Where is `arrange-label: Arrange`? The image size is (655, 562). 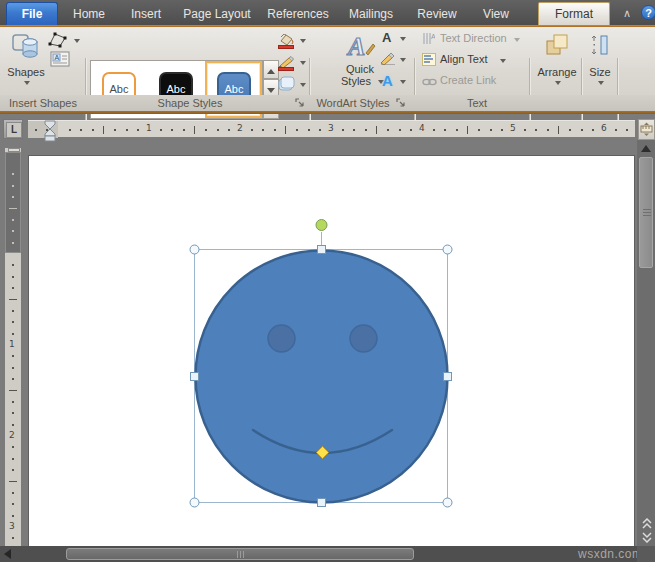 arrange-label: Arrange is located at coordinates (557, 72).